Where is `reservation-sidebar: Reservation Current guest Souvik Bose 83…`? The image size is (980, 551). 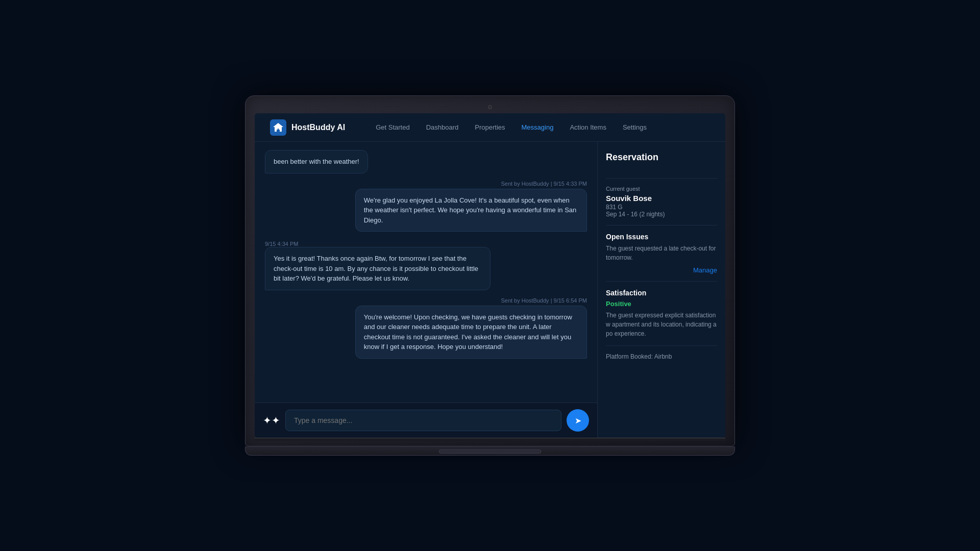
reservation-sidebar: Reservation Current guest Souvik Bose 83… is located at coordinates (662, 290).